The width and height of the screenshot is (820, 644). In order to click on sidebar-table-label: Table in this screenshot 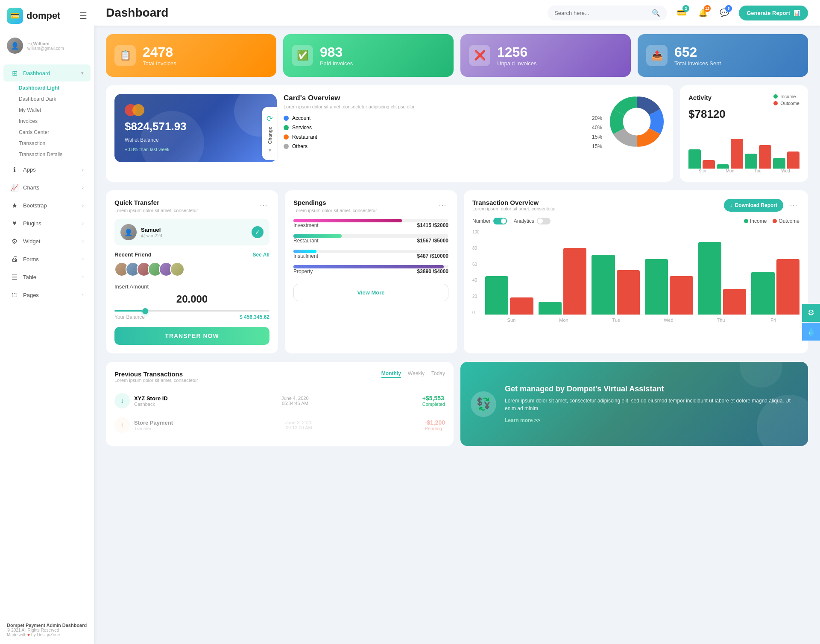, I will do `click(30, 277)`.